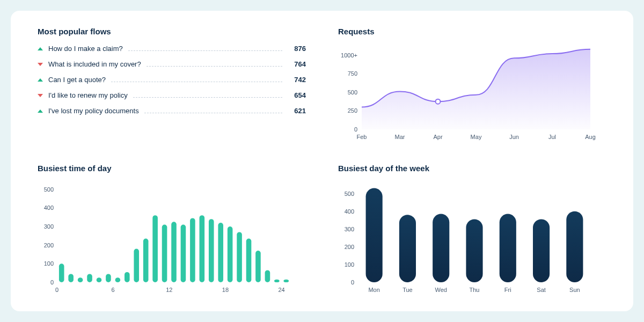  Describe the element at coordinates (169, 290) in the screenshot. I see `svg-text: 12` at that location.